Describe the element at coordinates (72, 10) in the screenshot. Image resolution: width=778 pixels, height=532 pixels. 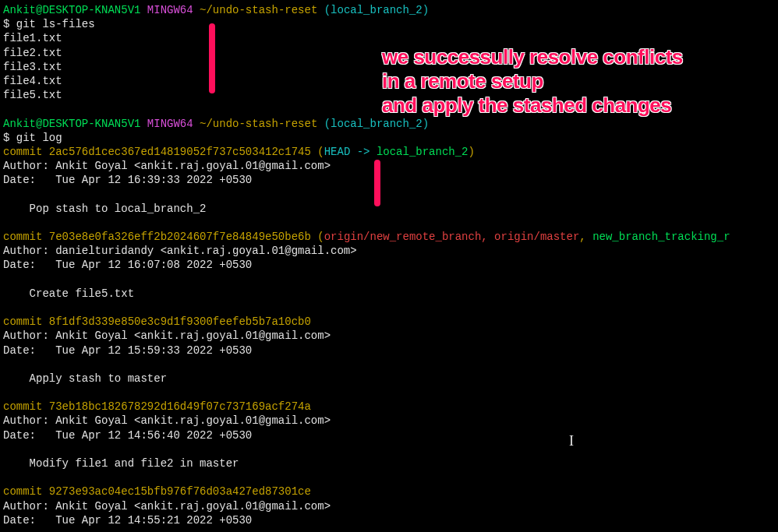
I see `prompt-user: Ankit@DESKTOP-KNAN5V1` at that location.